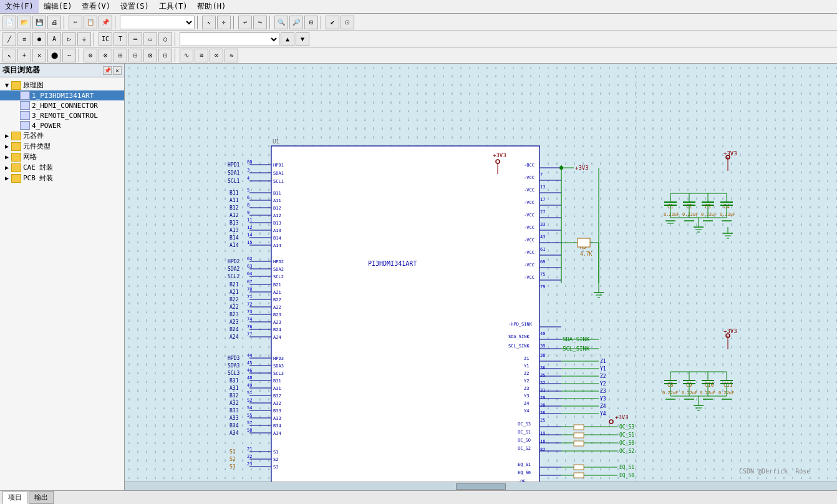 Image resolution: width=837 pixels, height=504 pixels. Describe the element at coordinates (690, 215) in the screenshot. I see `svg-text: 0.22uF` at that location.